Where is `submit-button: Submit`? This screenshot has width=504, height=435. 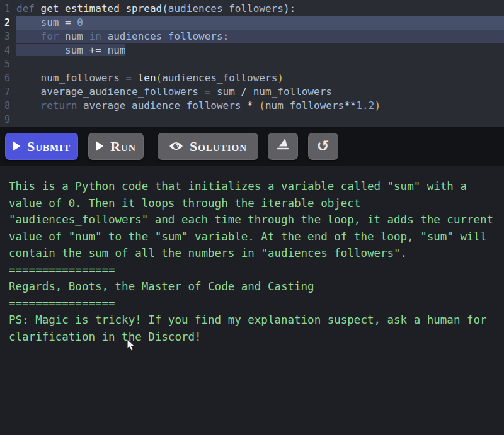
submit-button: Submit is located at coordinates (42, 146).